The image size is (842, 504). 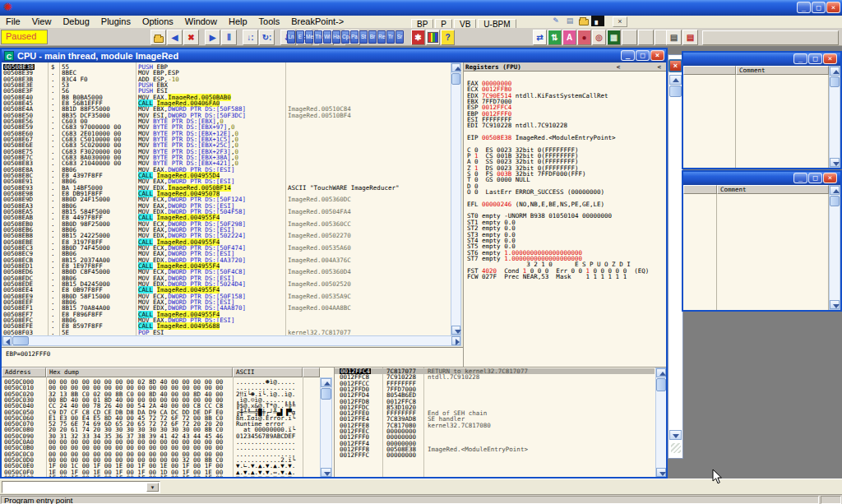 I want to click on toolbar-letter-tr: Tr, so click(x=391, y=37).